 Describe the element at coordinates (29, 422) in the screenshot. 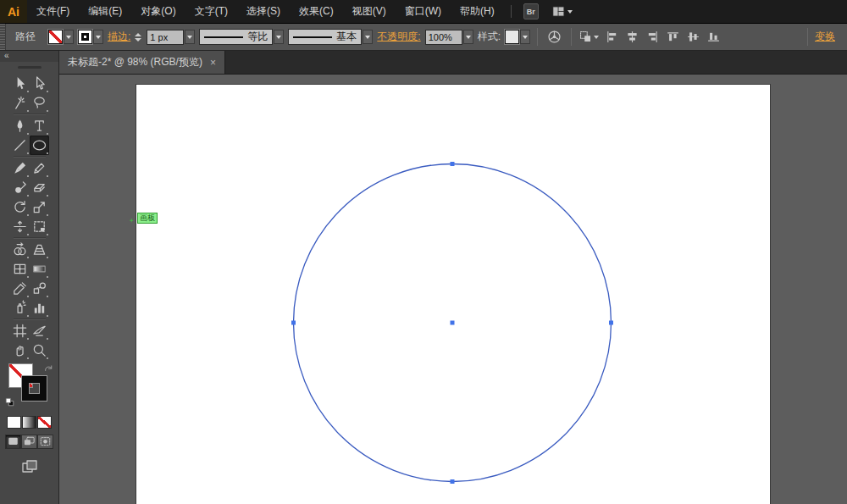

I see `gradient-mode-button` at that location.